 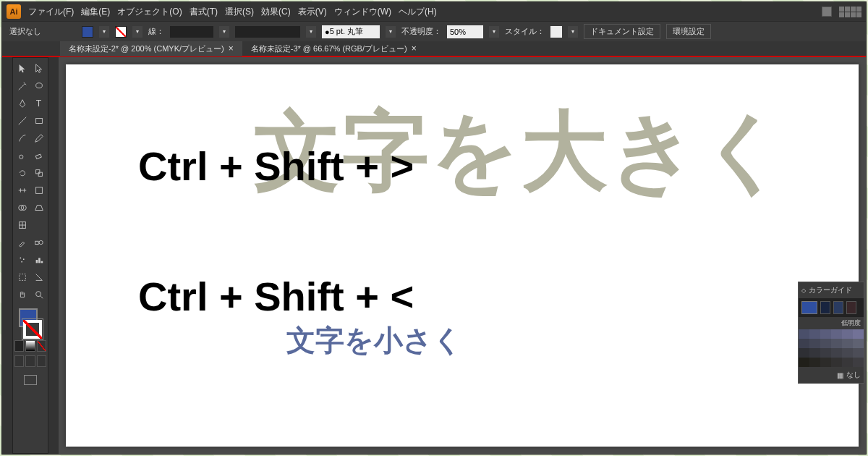 What do you see at coordinates (831, 348) in the screenshot?
I see `color-guide-grid` at bounding box center [831, 348].